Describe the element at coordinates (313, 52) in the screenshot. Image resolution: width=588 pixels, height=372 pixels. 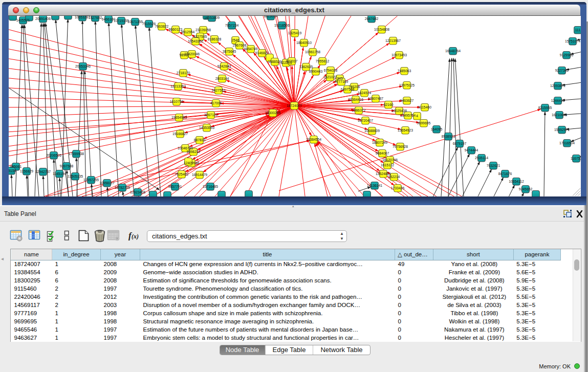
I see `svg-text: 10961758` at that location.